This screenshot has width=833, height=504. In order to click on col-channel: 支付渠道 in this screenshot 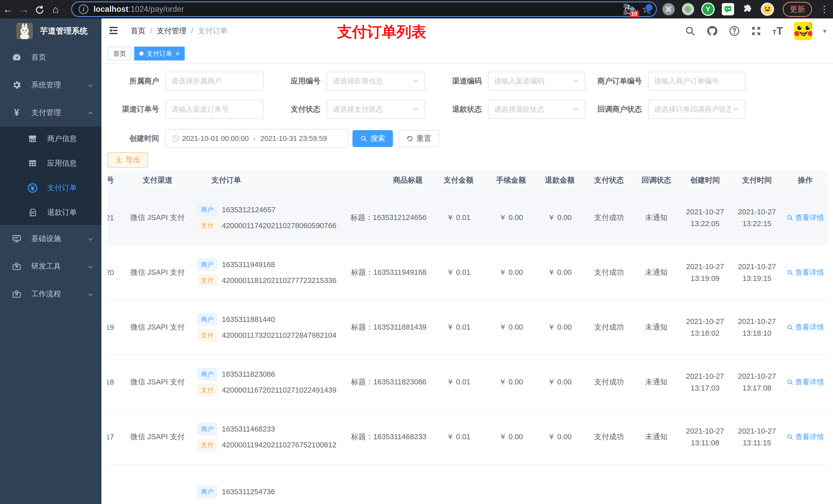, I will do `click(158, 181)`.